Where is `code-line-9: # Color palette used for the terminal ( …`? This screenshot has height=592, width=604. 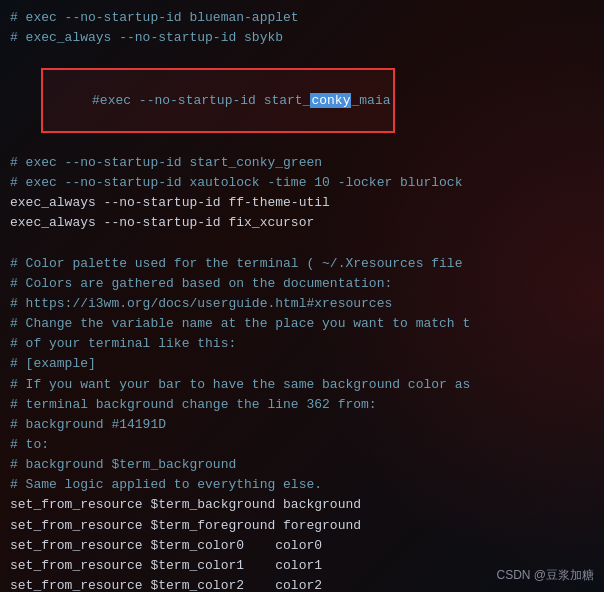
code-line-9: # Color palette used for the terminal ( … is located at coordinates (302, 264).